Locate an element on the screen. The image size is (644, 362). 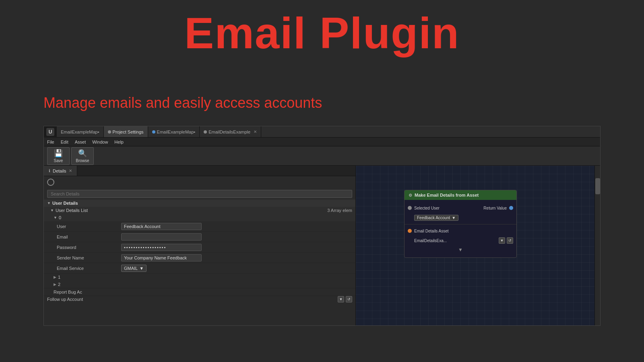
password-field-row: Password is located at coordinates (200, 247).